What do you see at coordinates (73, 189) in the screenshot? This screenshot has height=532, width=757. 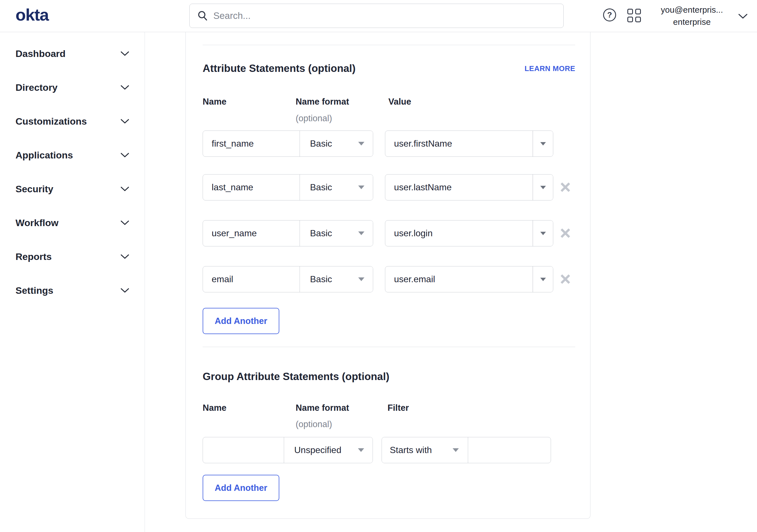 I see `sidebar-item-security: Security` at bounding box center [73, 189].